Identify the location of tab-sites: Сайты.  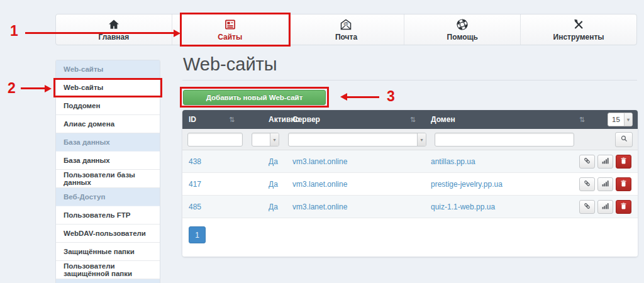
(230, 30).